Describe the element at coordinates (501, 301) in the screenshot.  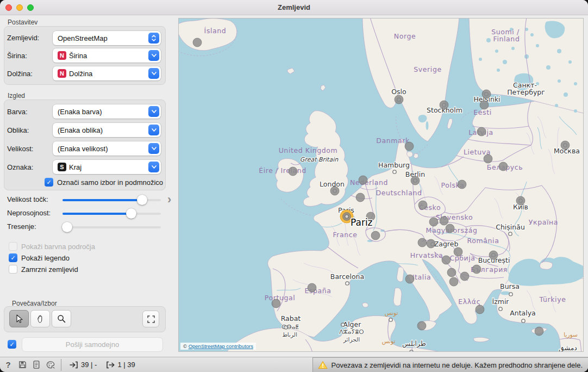
I see `map-label: İzmir` at that location.